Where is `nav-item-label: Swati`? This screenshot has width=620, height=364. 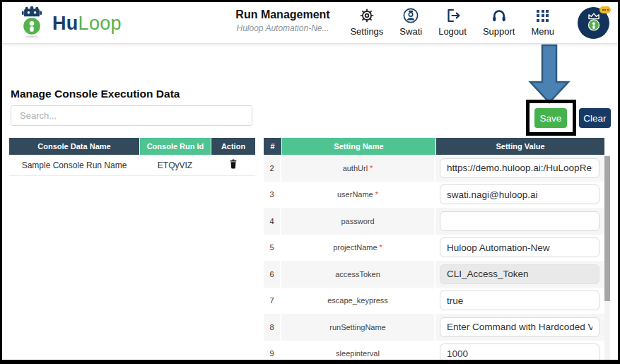
nav-item-label: Swati is located at coordinates (411, 31).